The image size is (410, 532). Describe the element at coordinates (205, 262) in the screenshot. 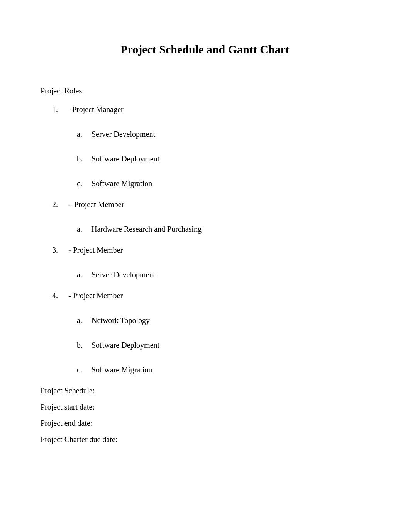

I see `role-item: - Project Member Server Development` at that location.